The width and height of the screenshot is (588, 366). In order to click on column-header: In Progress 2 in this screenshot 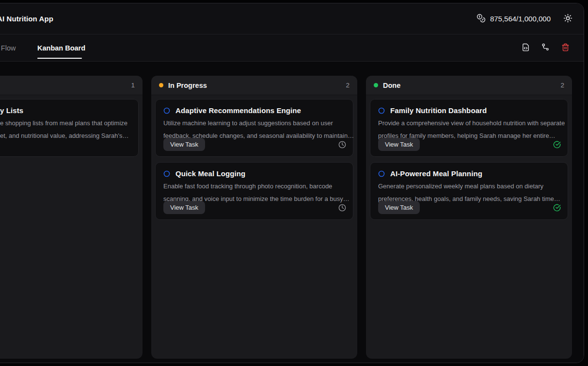, I will do `click(254, 85)`.